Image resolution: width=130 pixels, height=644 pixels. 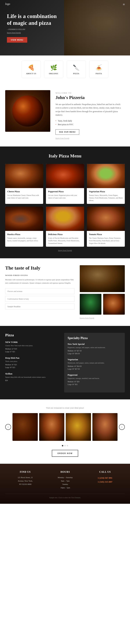 I want to click on pizza-new-york-price: Medium 14" $19 Large 21" $21, so click(x=32, y=350).